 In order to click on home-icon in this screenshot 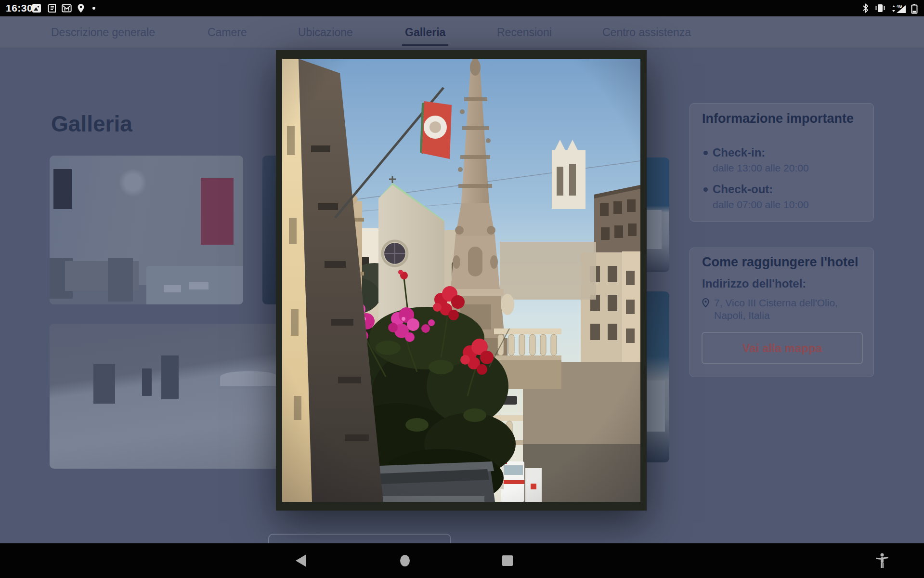, I will do `click(405, 561)`.